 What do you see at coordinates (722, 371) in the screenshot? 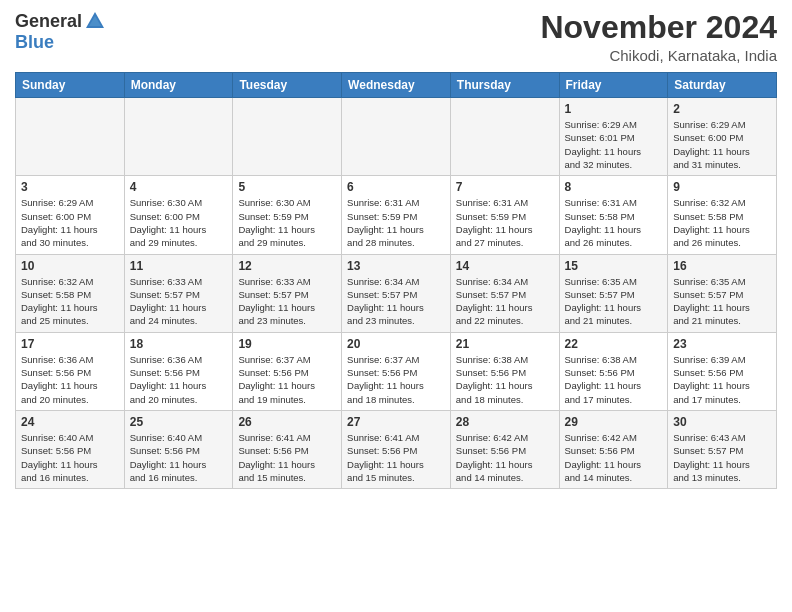
I see `calendar-day-23: 23Sunrise: 6:39 AM Sunset: 5:56 PM Dayli…` at bounding box center [722, 371].